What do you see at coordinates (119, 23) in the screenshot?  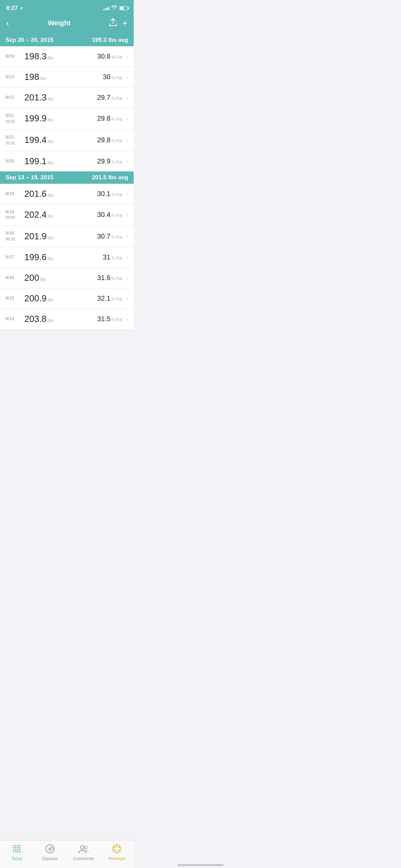 I see `nav-actions: +` at bounding box center [119, 23].